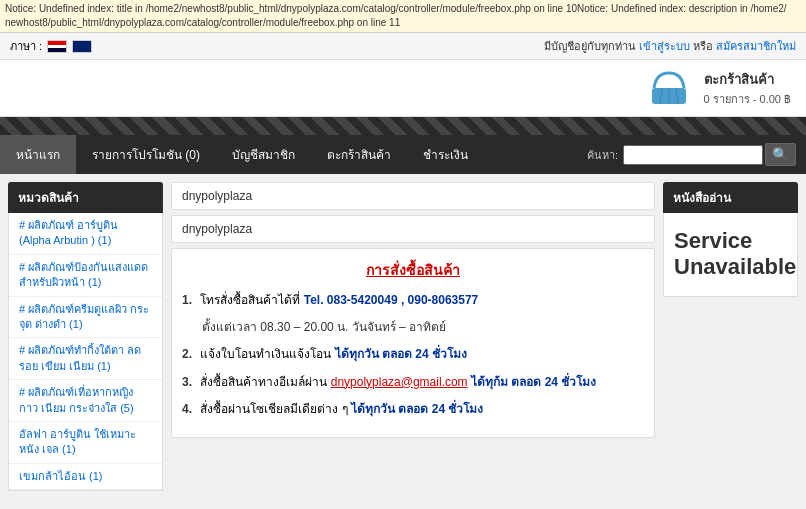  What do you see at coordinates (250, 300) in the screenshot?
I see `order-text-1: โทรสั่งซื้อสินค้าได้ที่` at bounding box center [250, 300].